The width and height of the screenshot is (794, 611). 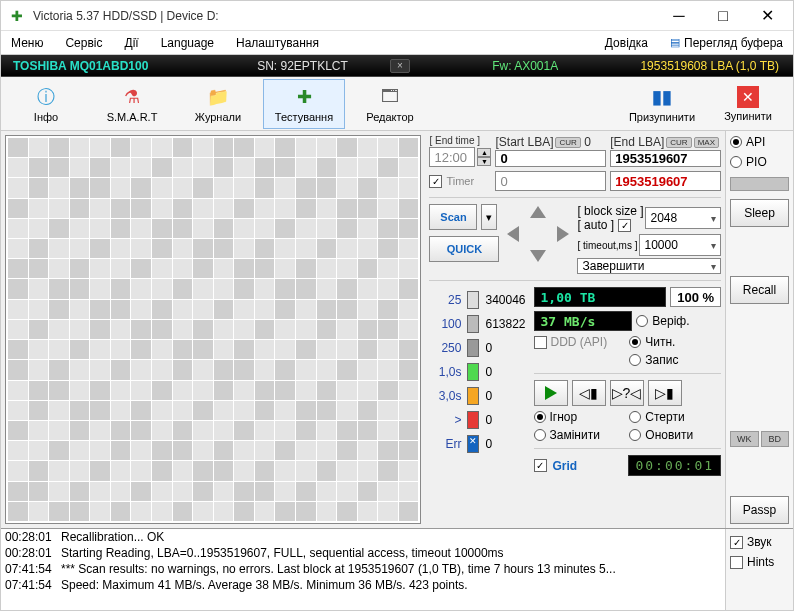 What do you see at coordinates (760, 510) in the screenshot?
I see `passp-button: Passp` at bounding box center [760, 510].